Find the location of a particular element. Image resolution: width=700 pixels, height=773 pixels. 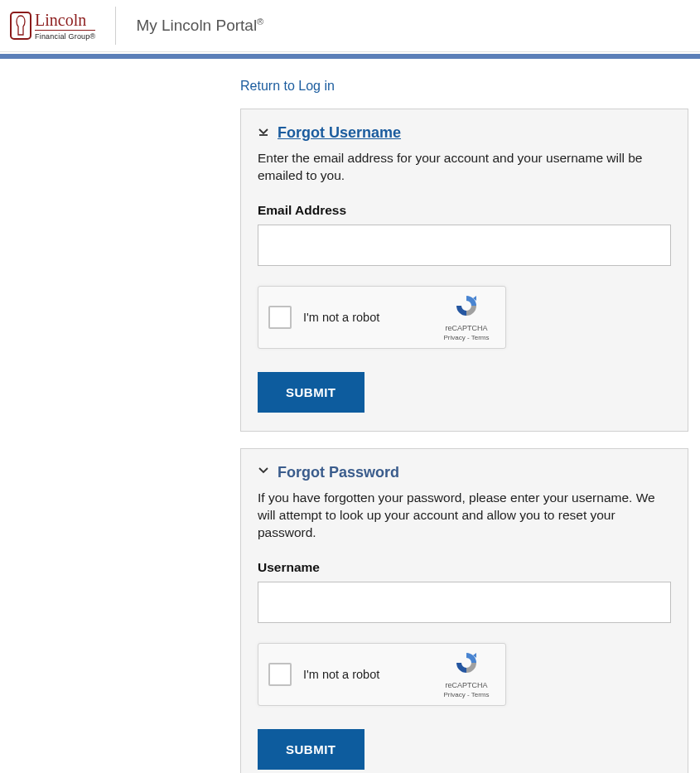

forgot-password-title: Forgot Password is located at coordinates (338, 472).